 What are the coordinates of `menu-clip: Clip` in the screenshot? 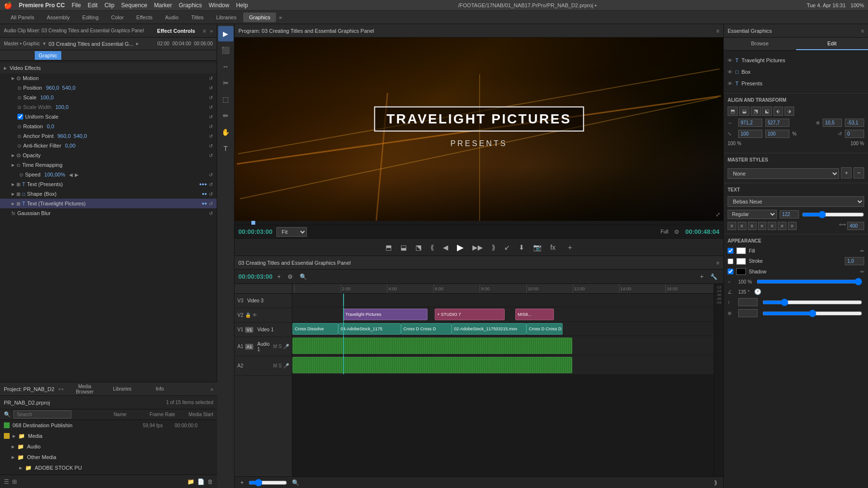 It's located at (109, 5).